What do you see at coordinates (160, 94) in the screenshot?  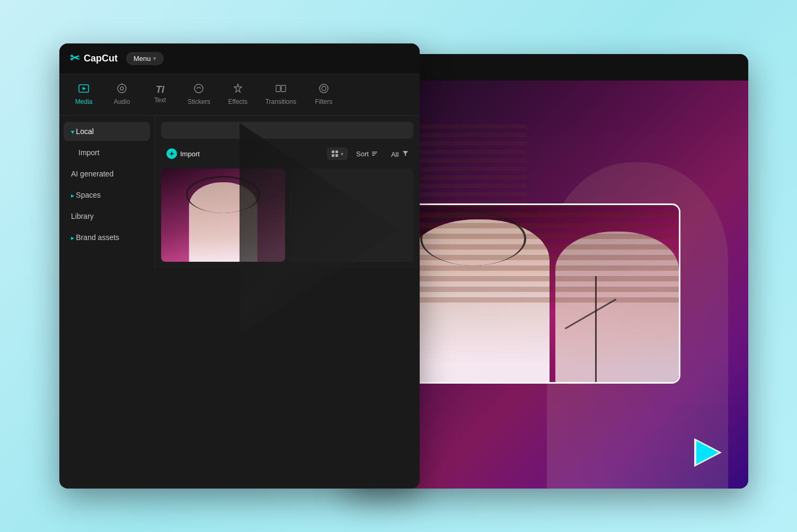 I see `tab-text: TI Text` at bounding box center [160, 94].